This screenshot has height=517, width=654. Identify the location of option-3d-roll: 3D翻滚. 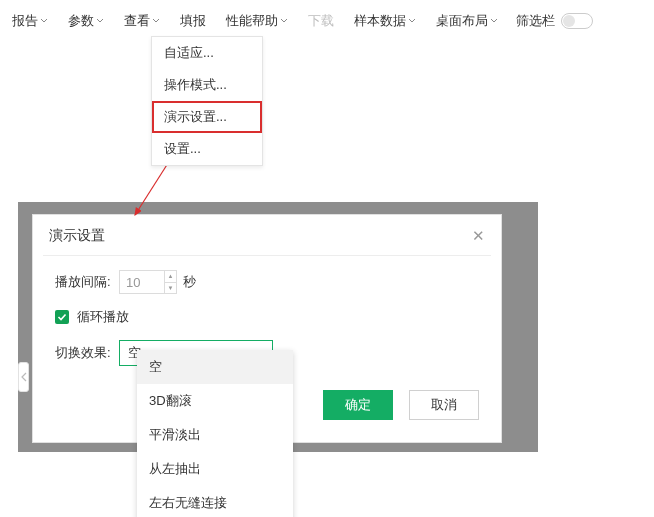
(215, 401).